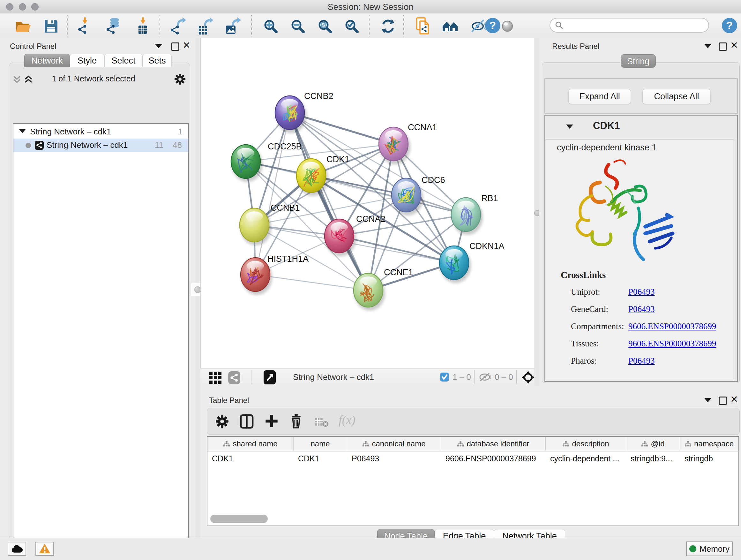 This screenshot has height=560, width=741. I want to click on home-icon, so click(450, 26).